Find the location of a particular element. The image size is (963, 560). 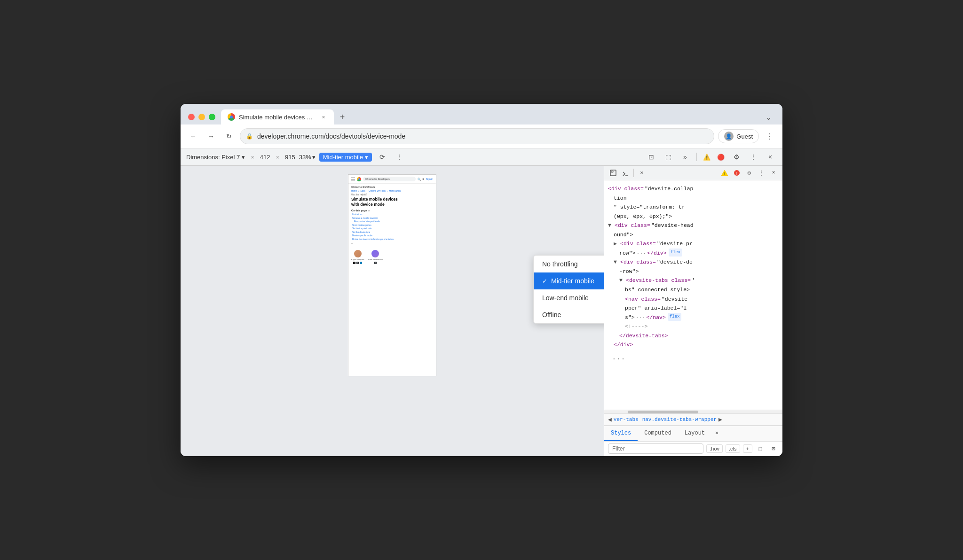

mid-tier-label: Mid-tier mobile is located at coordinates (573, 281).